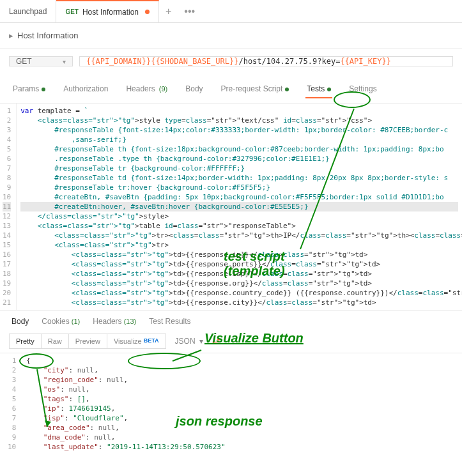  What do you see at coordinates (114, 321) in the screenshot?
I see `resptab-headers: Headers (13)` at bounding box center [114, 321].